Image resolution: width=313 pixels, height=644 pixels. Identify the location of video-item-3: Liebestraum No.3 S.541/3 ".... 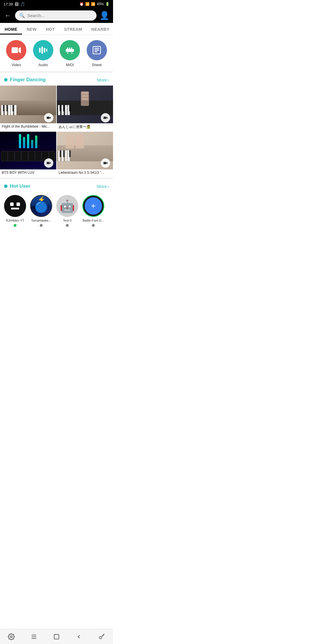
(85, 154).